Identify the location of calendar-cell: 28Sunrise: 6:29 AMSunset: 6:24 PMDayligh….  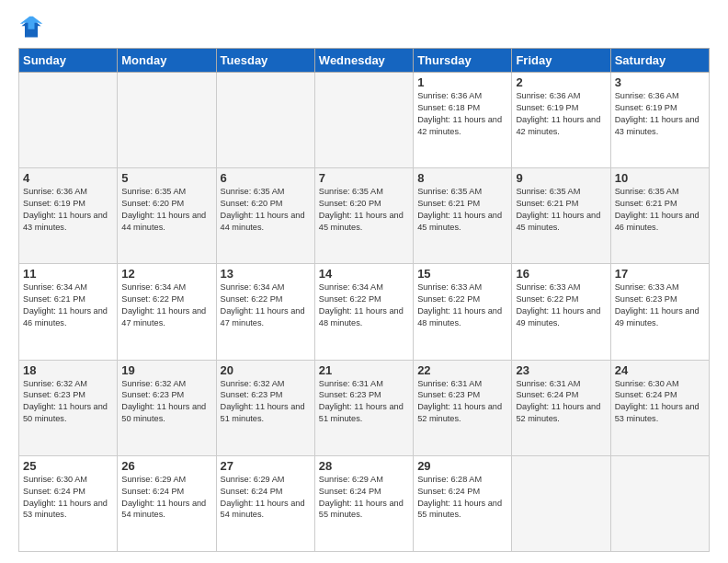
(364, 503).